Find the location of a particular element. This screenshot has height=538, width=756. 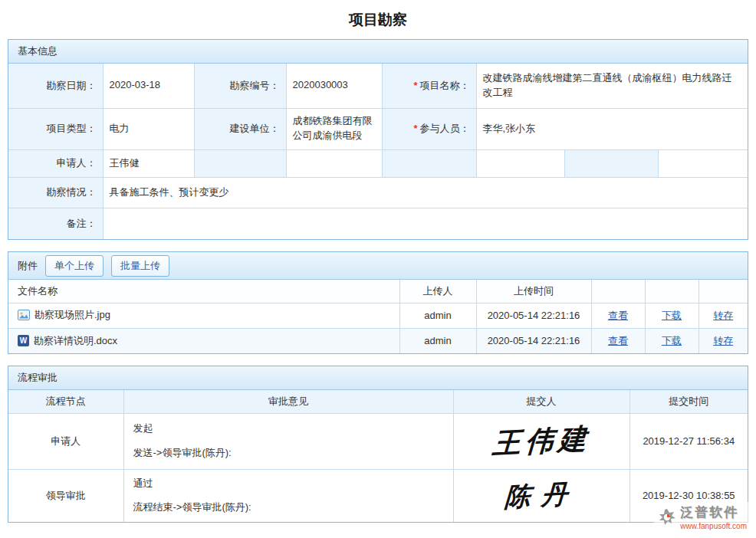

batch-upload-button: 批量上传 is located at coordinates (140, 266).